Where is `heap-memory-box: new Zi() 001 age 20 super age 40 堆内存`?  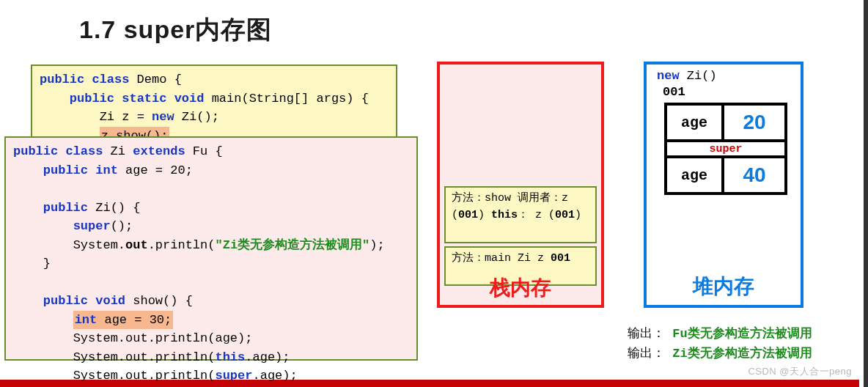
heap-memory-box: new Zi() 001 age 20 super age 40 堆内存 is located at coordinates (724, 185).